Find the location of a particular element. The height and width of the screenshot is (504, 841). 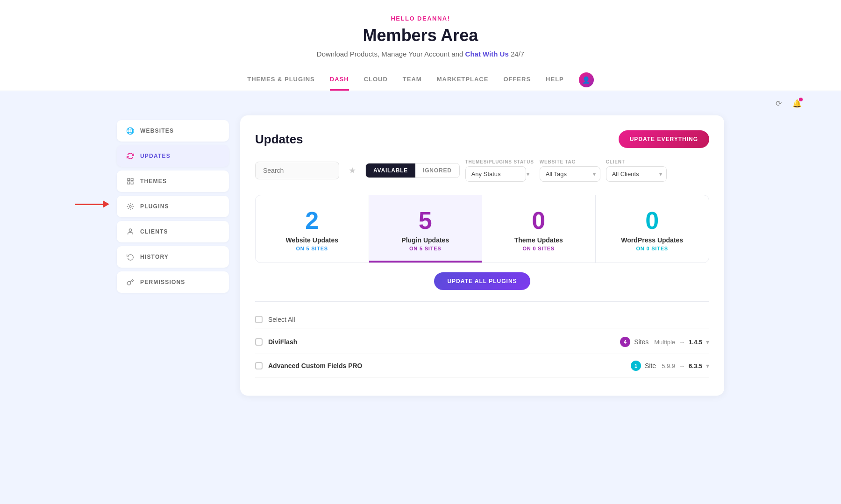

stat-label-website: Website Updates is located at coordinates (312, 240).